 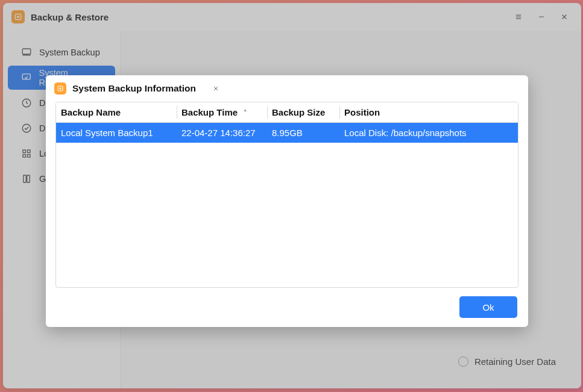 What do you see at coordinates (116, 113) in the screenshot?
I see `col-header-name: Backup Name` at bounding box center [116, 113].